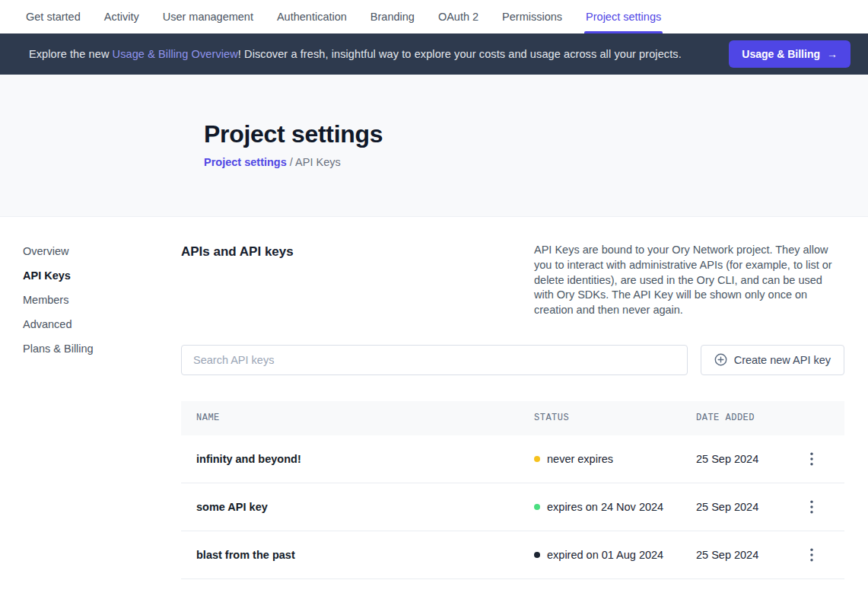 The width and height of the screenshot is (868, 596). Describe the element at coordinates (533, 17) in the screenshot. I see `nav-item-permissions: Permissions` at that location.